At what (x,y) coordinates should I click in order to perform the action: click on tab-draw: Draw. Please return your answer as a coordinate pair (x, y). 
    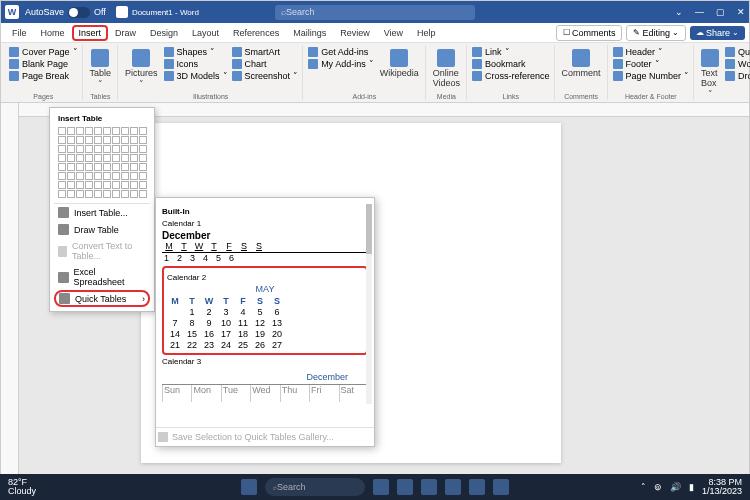
    Looking at the image, I should click on (126, 33).